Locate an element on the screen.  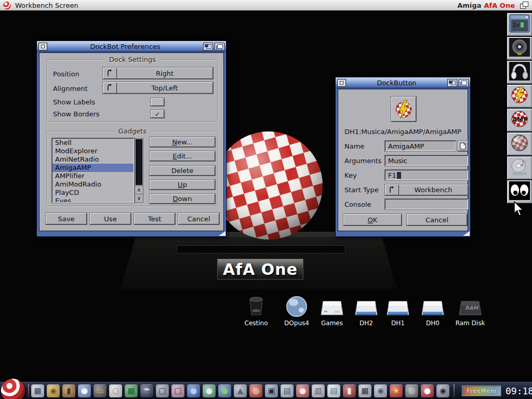
drive-stripe-icon is located at coordinates (366, 306).